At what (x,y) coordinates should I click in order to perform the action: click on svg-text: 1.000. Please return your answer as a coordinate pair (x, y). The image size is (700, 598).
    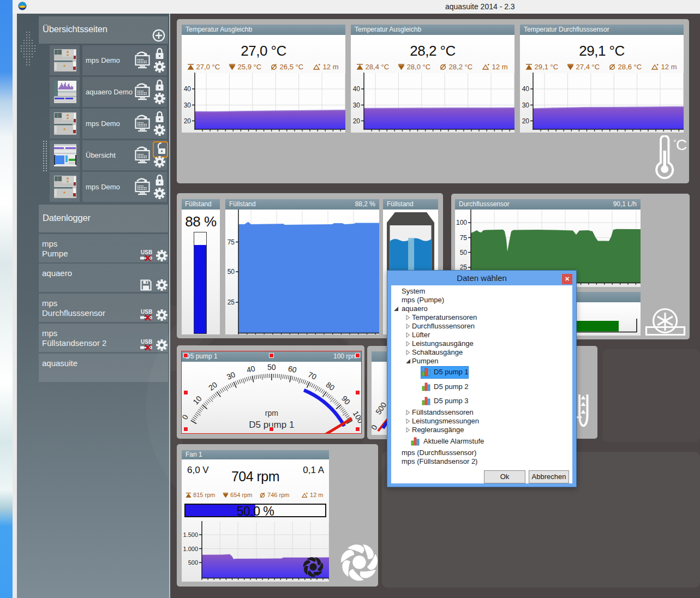
    Looking at the image, I should click on (190, 549).